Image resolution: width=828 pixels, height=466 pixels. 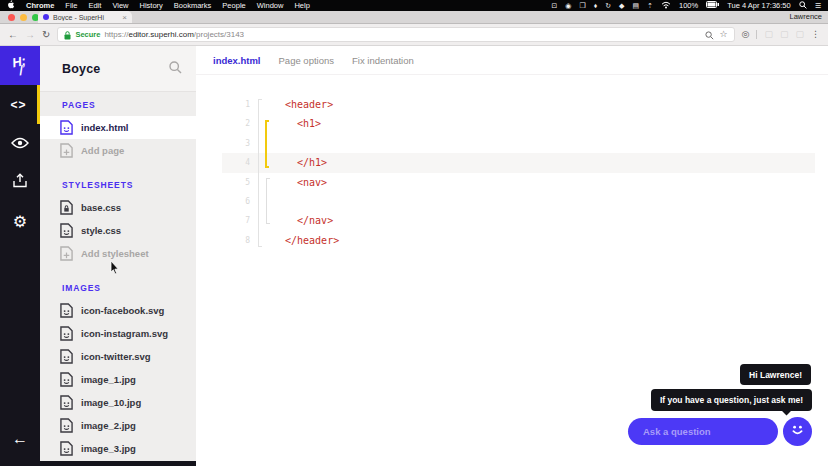 What do you see at coordinates (554, 6) in the screenshot?
I see `status-icon-1: ⊡` at bounding box center [554, 6].